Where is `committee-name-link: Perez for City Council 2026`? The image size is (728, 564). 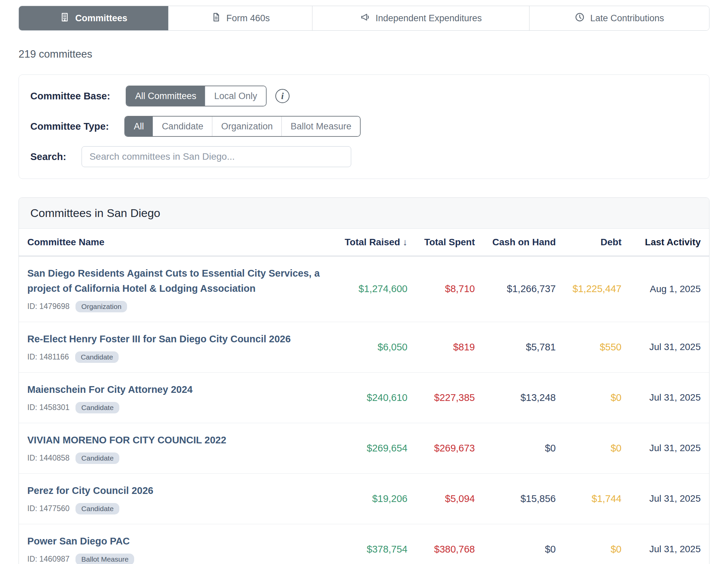
committee-name-link: Perez for City Council 2026 is located at coordinates (179, 491).